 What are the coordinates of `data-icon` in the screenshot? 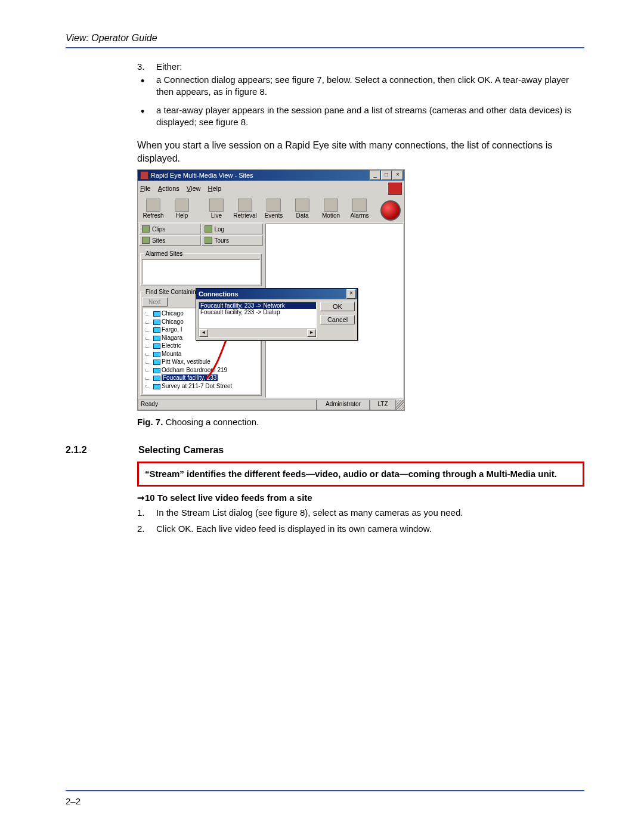 It's located at (302, 205).